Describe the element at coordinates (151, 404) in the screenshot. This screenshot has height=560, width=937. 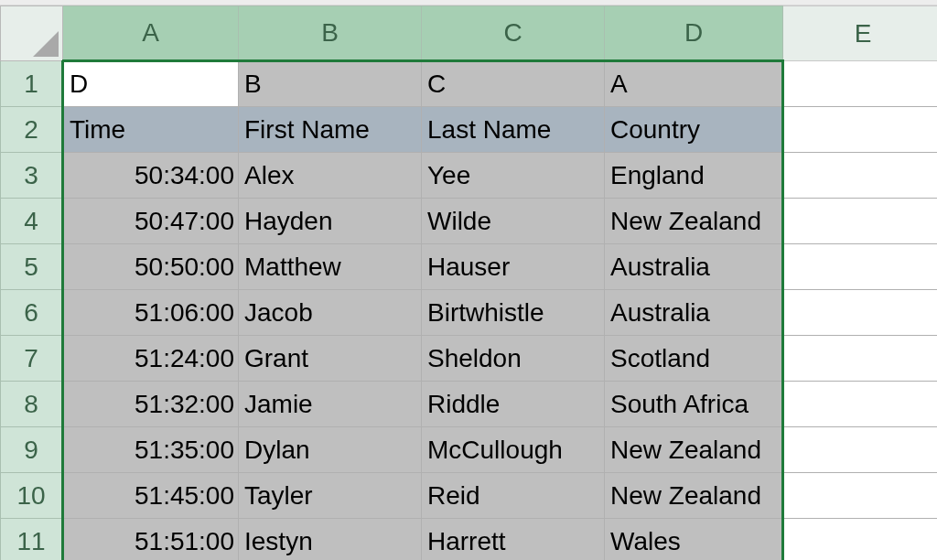
I see `cell-A8: 51:32:00` at that location.